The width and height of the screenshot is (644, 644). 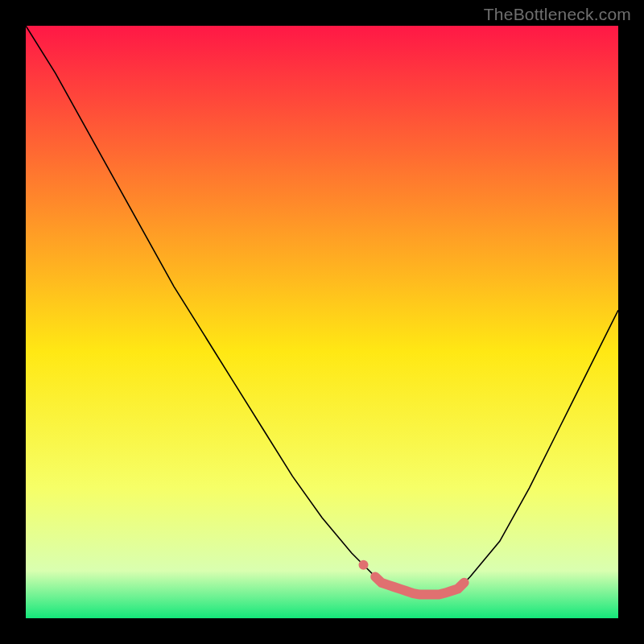 I want to click on watermark-text: TheBottleneck.com, so click(x=557, y=14).